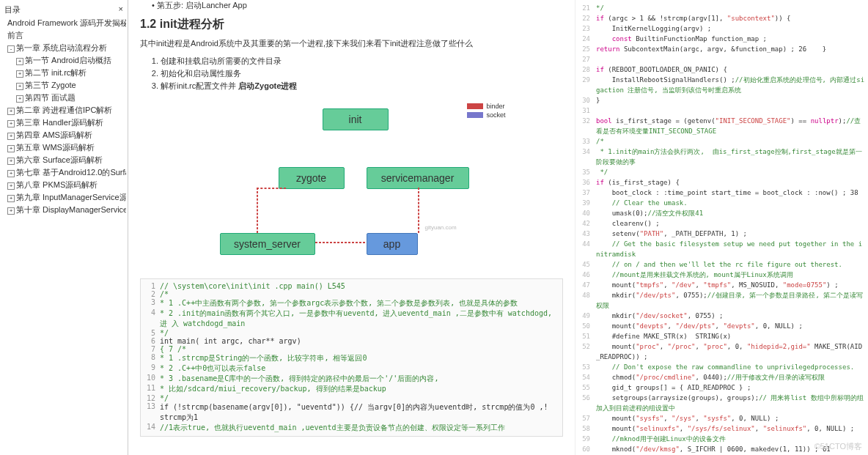 The height and width of the screenshot is (455, 868). I want to click on diagram-source: gityuan.com, so click(441, 227).